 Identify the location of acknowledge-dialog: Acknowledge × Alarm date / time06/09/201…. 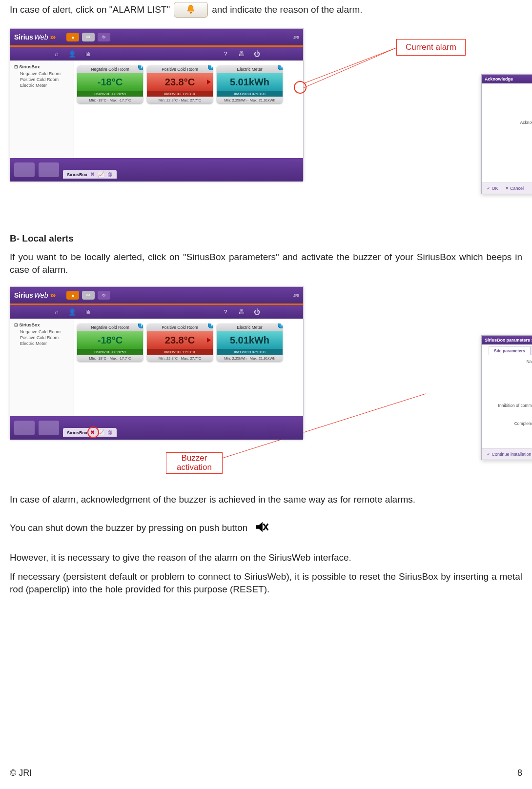
(507, 134).